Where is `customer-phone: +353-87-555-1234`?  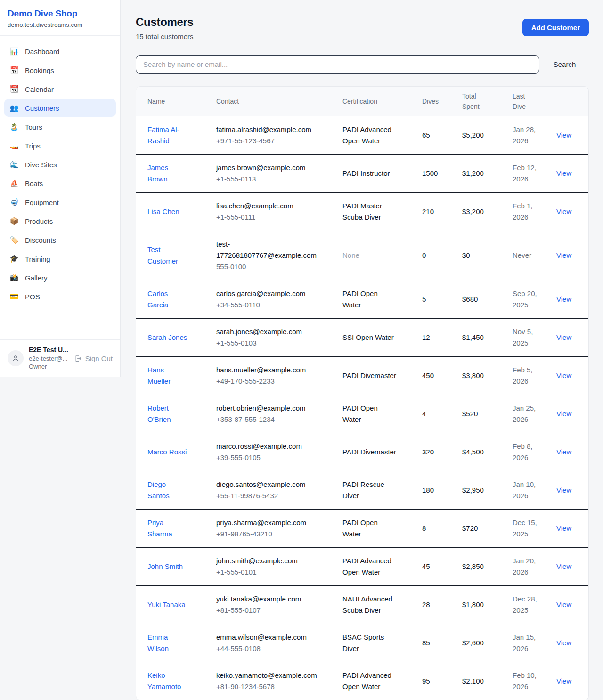 customer-phone: +353-87-555-1234 is located at coordinates (267, 420).